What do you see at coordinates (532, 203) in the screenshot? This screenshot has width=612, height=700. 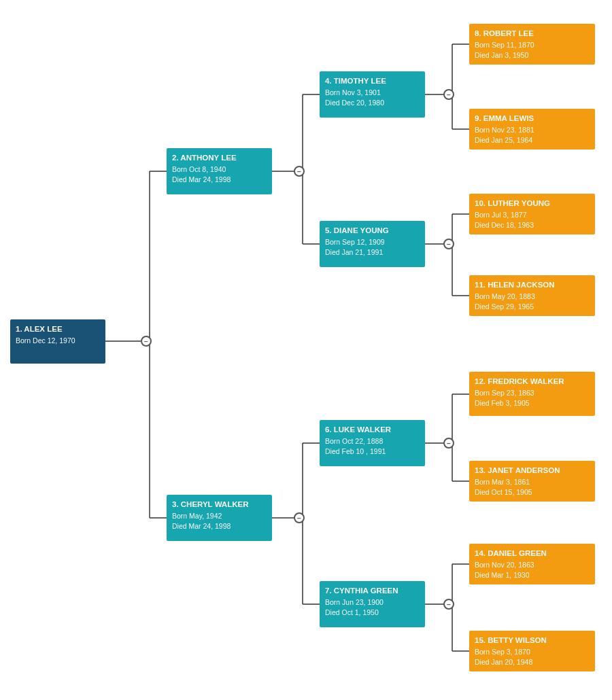 I see `node-10-name: 10. LUTHER YOUNG` at bounding box center [532, 203].